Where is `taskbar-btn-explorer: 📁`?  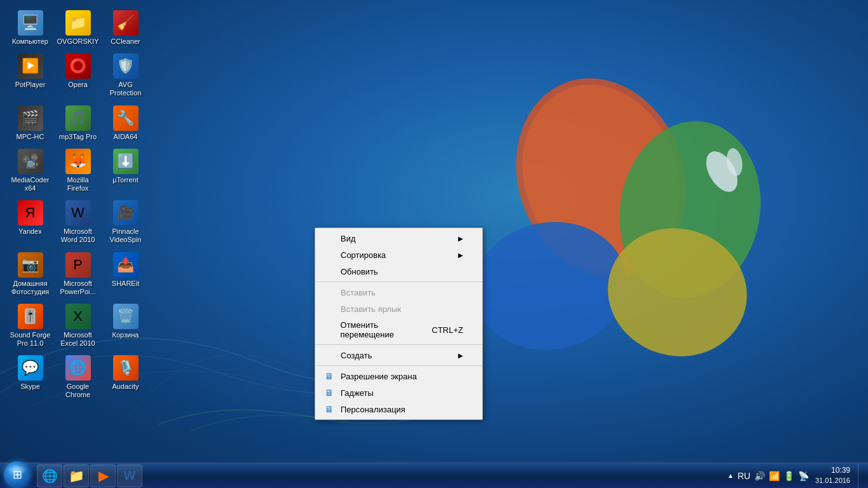
taskbar-btn-explorer: 📁 is located at coordinates (76, 476).